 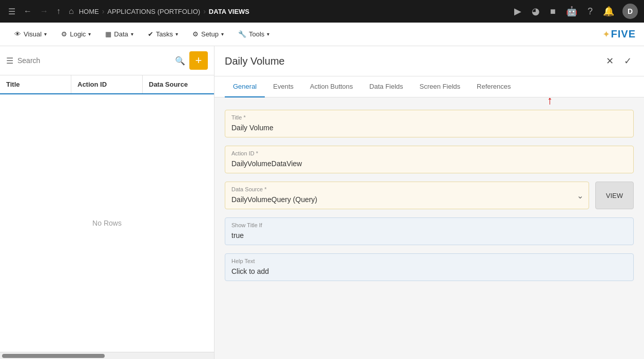 What do you see at coordinates (107, 355) in the screenshot?
I see `scrollbar` at bounding box center [107, 355].